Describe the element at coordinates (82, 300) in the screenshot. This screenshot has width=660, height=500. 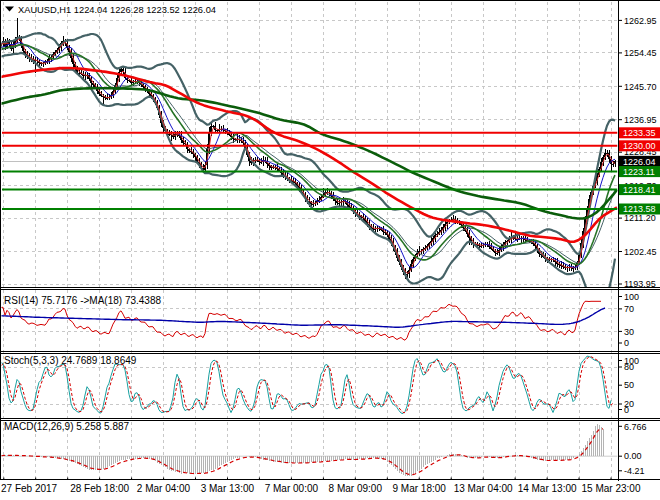
I see `svg-text:RSI(14) 75.7176 ->MA(18) 73.4: RSI(14) 75.7176 ->MA(18) 73.4388` at that location.